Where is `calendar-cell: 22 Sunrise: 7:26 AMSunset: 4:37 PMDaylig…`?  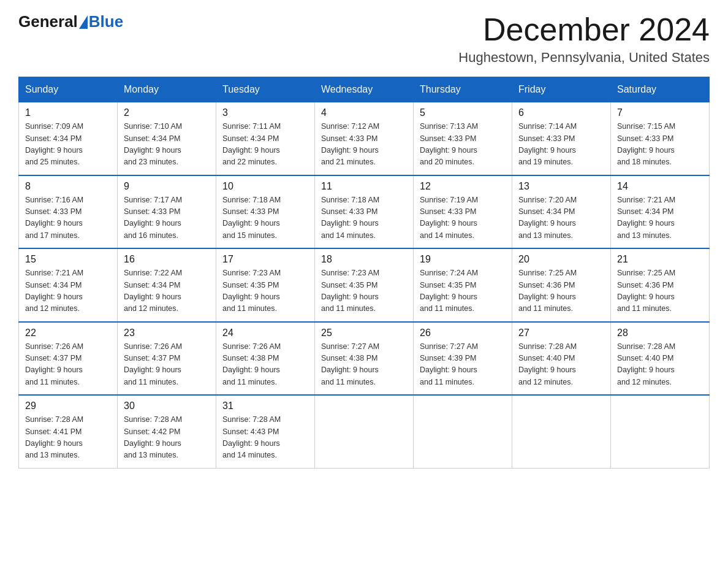
calendar-cell: 22 Sunrise: 7:26 AMSunset: 4:37 PMDaylig… is located at coordinates (69, 359).